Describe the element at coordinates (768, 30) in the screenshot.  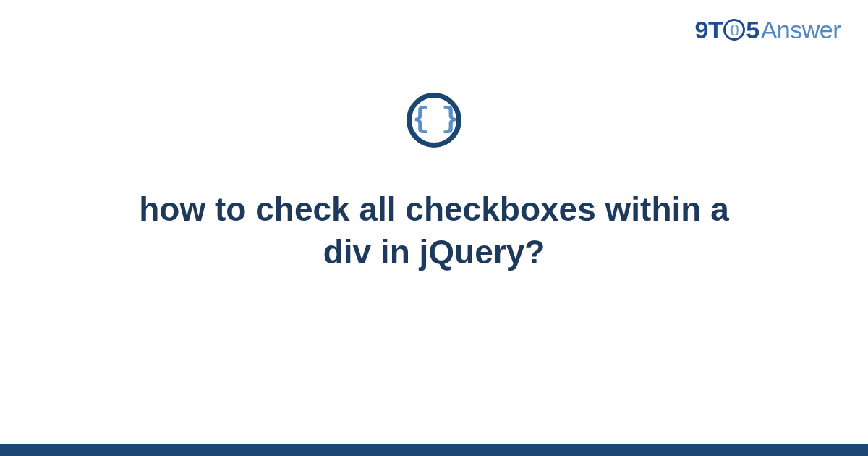
I see `brand-logo: 9T {} 5 Answer` at that location.